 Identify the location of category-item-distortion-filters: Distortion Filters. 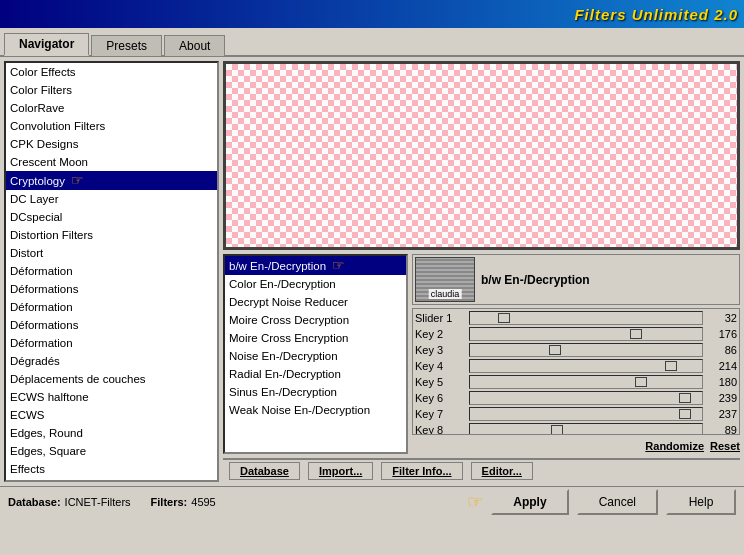
(112, 235).